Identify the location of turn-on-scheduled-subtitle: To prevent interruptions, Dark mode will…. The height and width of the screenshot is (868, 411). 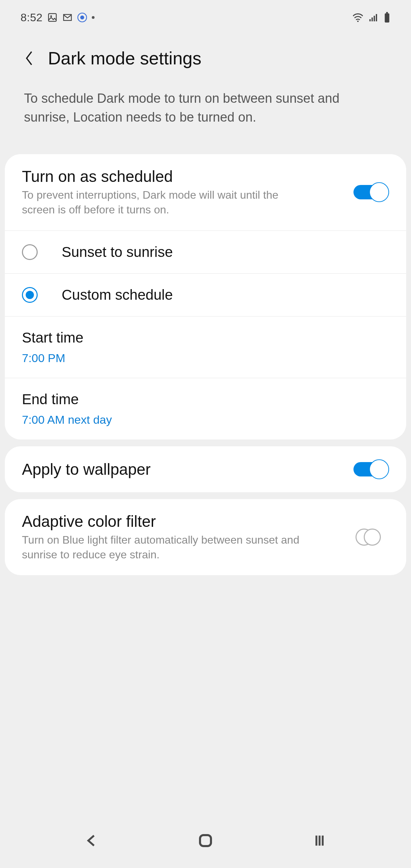
(162, 202).